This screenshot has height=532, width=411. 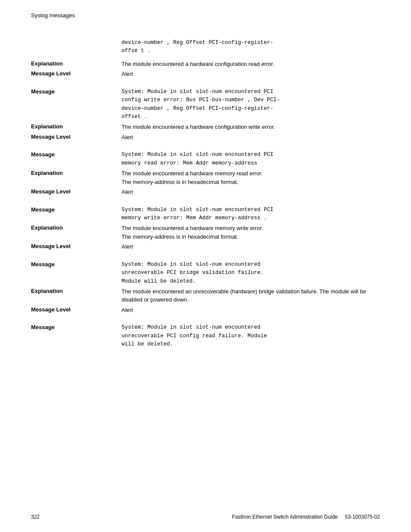 What do you see at coordinates (251, 105) in the screenshot?
I see `message-value-2: System: Module in slot slot-num encounte…` at bounding box center [251, 105].